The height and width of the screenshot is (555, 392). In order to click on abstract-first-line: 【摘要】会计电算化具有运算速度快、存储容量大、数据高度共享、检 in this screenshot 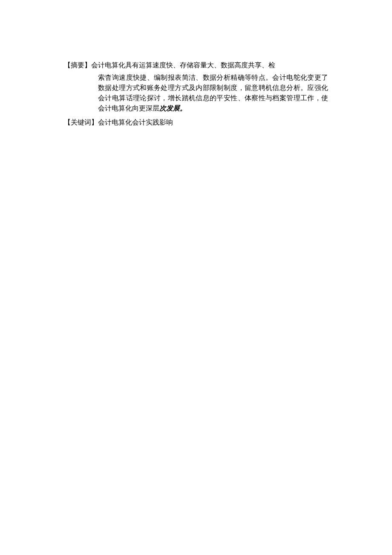, I will do `click(196, 65)`.